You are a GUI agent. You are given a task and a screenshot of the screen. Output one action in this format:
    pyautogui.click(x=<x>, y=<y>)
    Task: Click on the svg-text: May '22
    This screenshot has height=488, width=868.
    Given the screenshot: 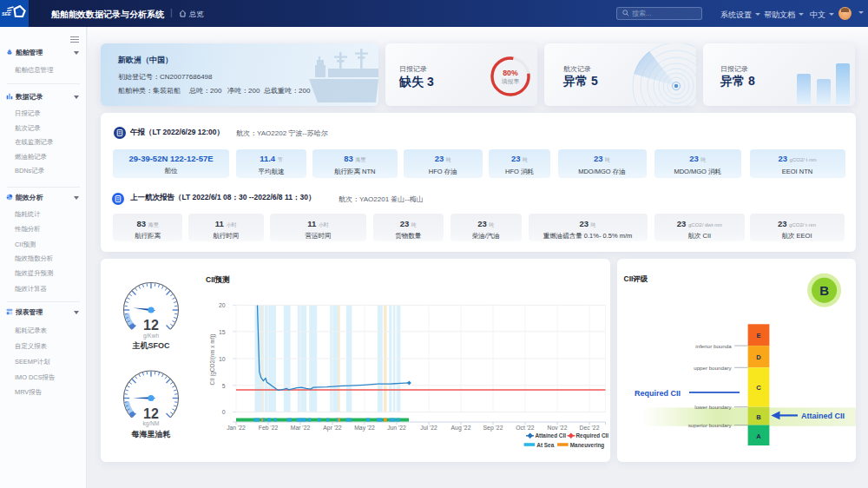 What is the action you would take?
    pyautogui.click(x=365, y=428)
    